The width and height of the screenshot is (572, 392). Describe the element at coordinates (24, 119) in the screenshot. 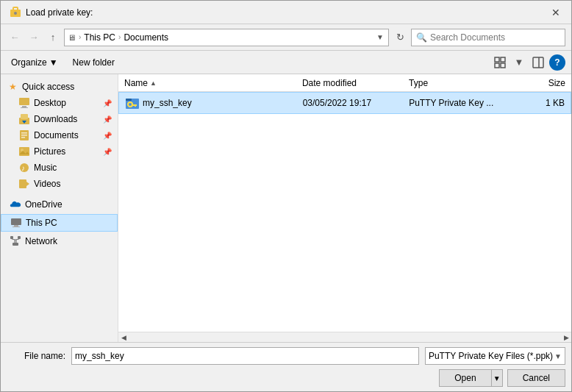

I see `downloads-icon` at that location.